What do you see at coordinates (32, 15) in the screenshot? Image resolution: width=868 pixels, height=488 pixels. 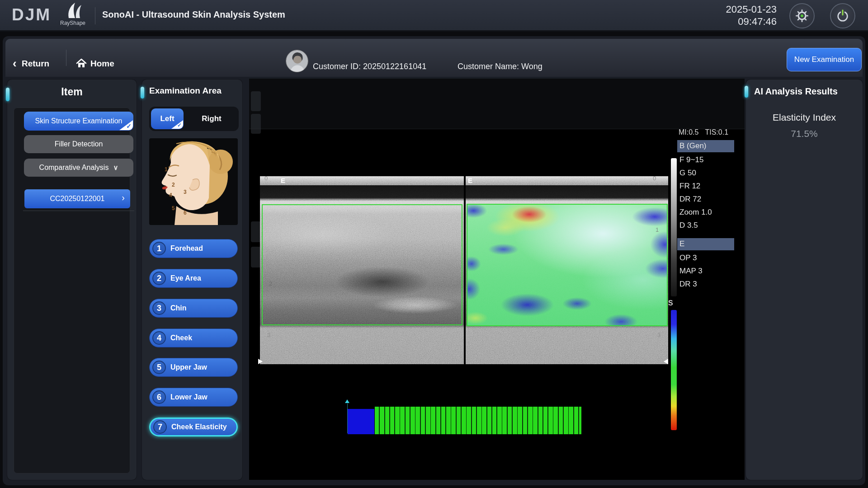 I see `djm-logo: DJM` at bounding box center [32, 15].